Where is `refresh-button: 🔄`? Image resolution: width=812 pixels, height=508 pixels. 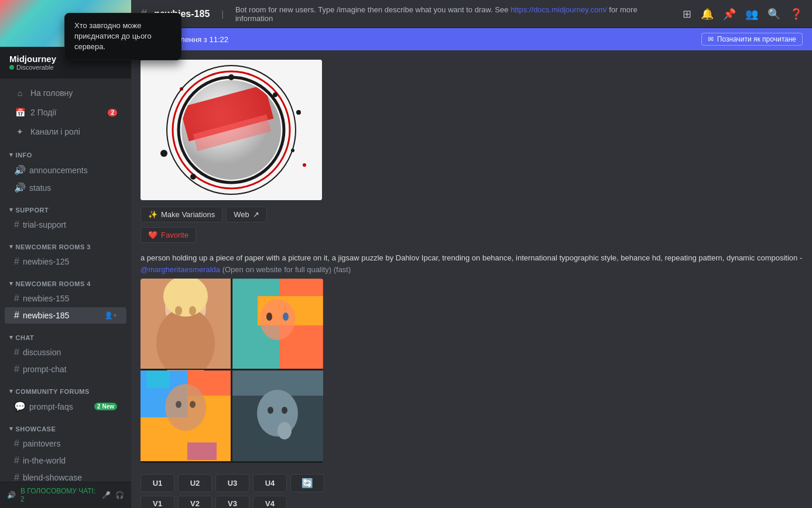 refresh-button: 🔄 is located at coordinates (307, 483).